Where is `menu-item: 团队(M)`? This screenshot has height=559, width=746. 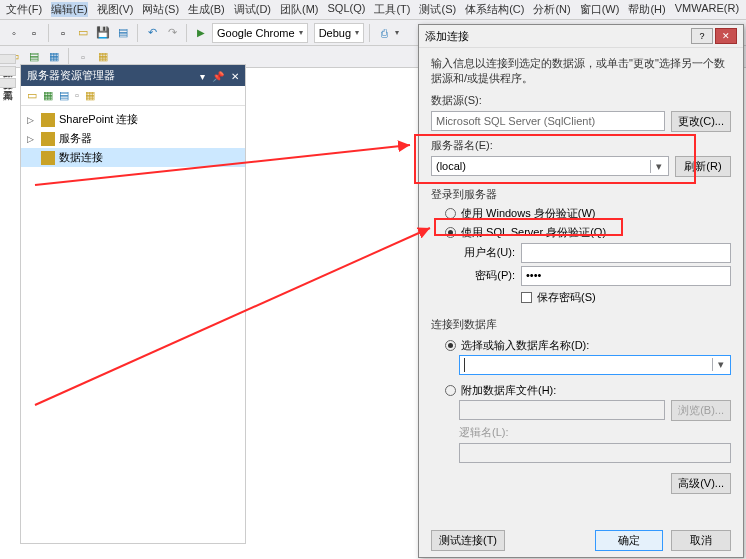
menu-item: 团队(M) is located at coordinates (300, 10).